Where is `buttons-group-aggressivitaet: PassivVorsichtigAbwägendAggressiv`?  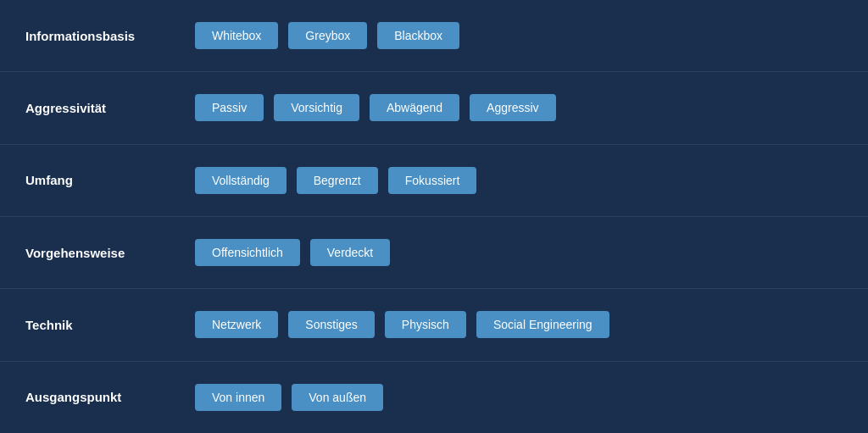
buttons-group-aggressivitaet: PassivVorsichtigAbwägendAggressiv is located at coordinates (376, 108).